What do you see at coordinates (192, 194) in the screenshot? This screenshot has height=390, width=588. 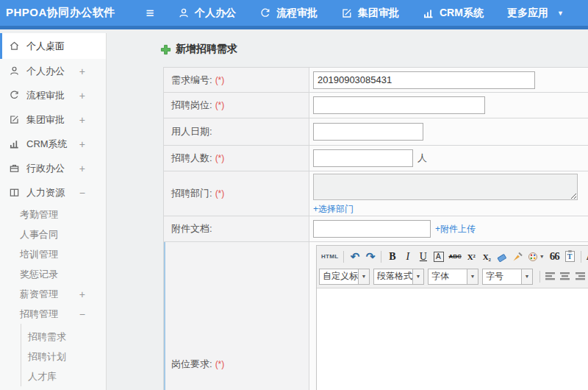 I see `field-label: 招聘部门:` at bounding box center [192, 194].